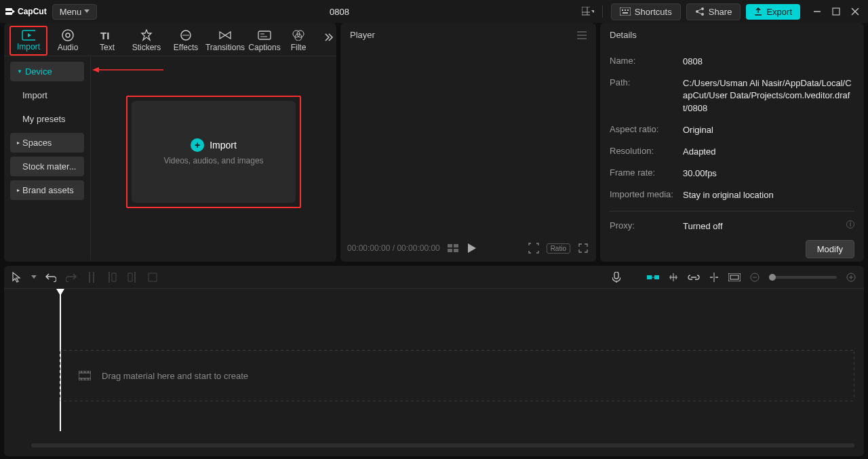 The height and width of the screenshot is (459, 868). I want to click on tool-dropdown, so click(34, 277).